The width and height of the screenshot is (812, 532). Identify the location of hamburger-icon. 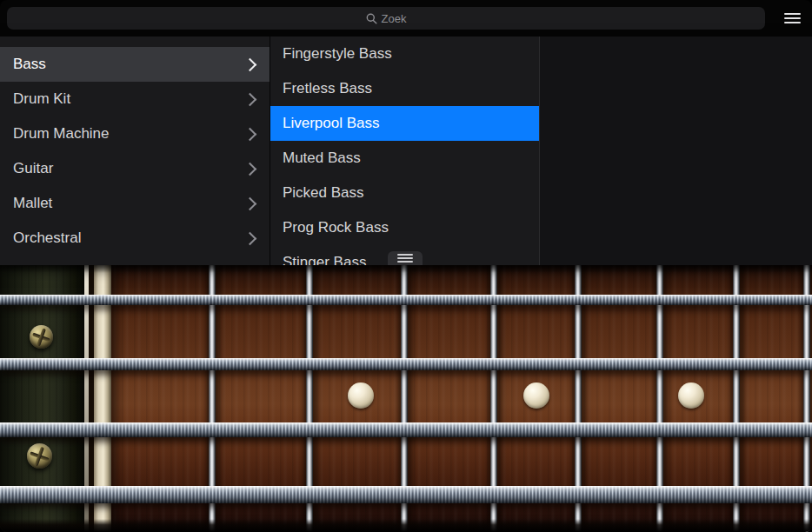
(793, 14).